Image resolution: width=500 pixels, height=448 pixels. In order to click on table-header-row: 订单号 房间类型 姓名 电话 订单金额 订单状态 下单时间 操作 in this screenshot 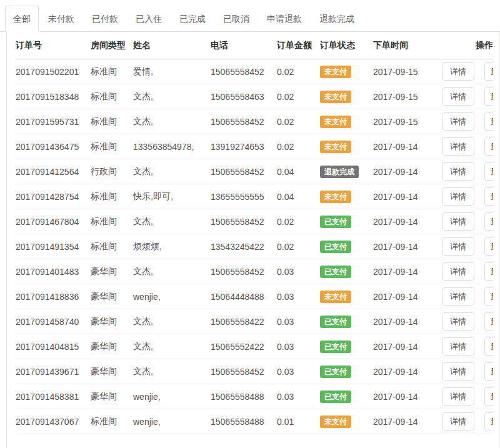, I will do `click(254, 46)`.